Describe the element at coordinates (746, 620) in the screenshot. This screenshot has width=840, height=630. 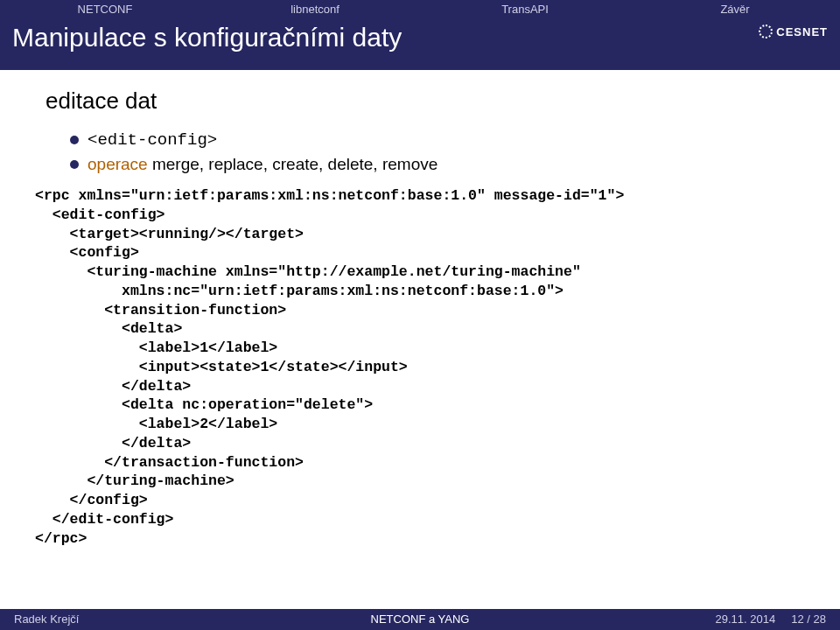
I see `footer-date: 29.11. 2014` at that location.